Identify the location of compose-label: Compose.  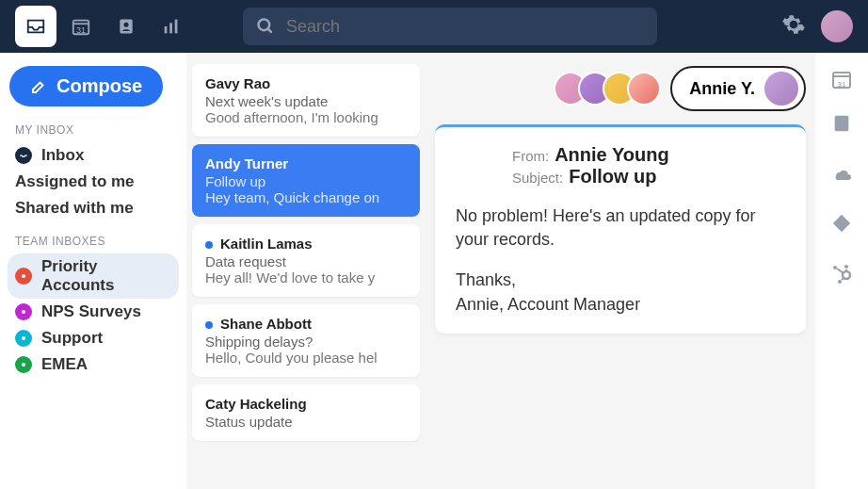
(100, 87).